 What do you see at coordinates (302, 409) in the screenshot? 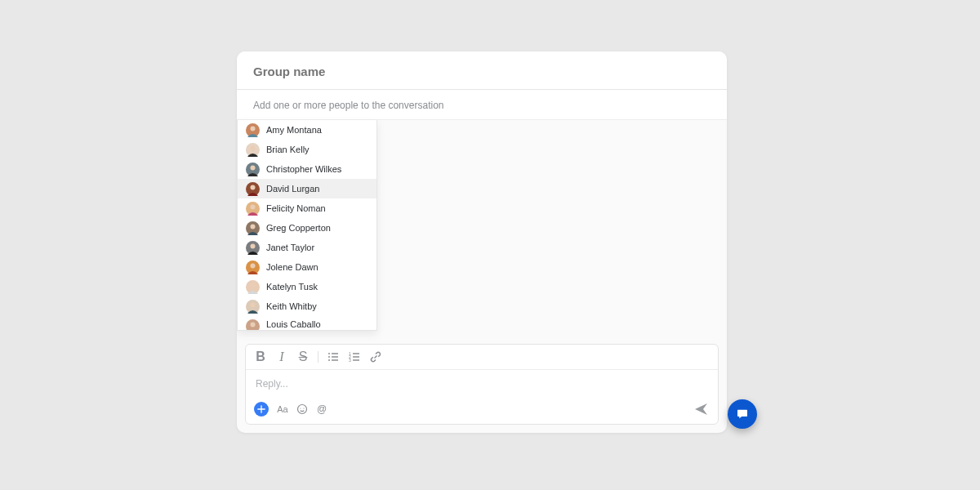
I see `emoji-button` at bounding box center [302, 409].